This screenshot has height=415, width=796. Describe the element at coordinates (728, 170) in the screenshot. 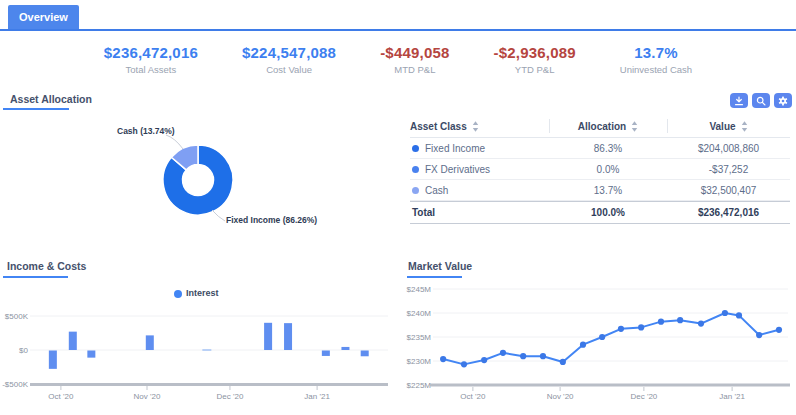

I see `cell-value: -$37,252` at that location.